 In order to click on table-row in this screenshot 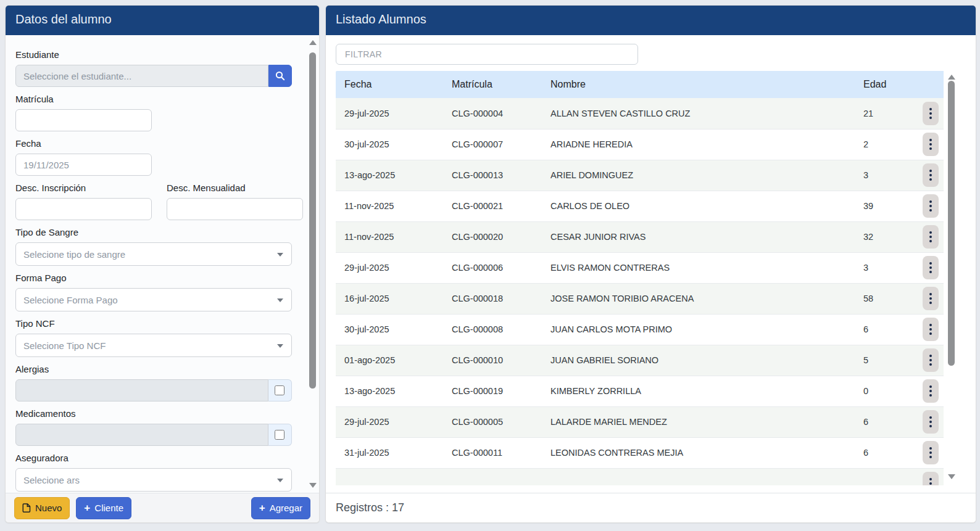, I will do `click(639, 477)`.